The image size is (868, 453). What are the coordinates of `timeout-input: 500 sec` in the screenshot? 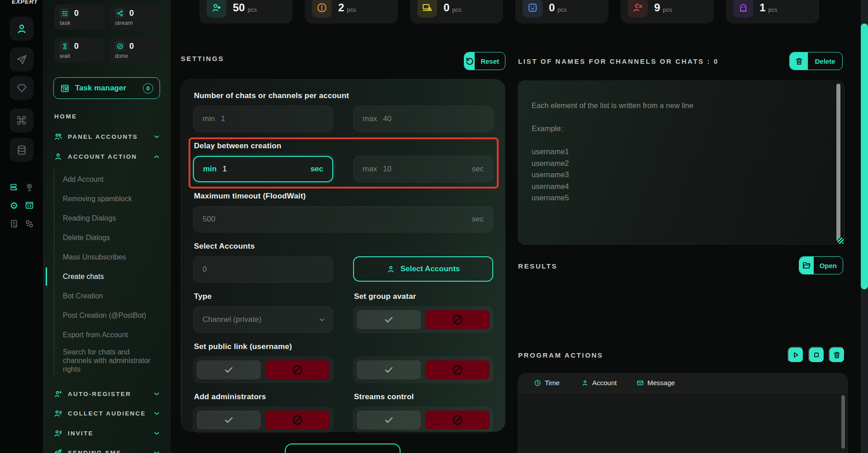 It's located at (343, 219).